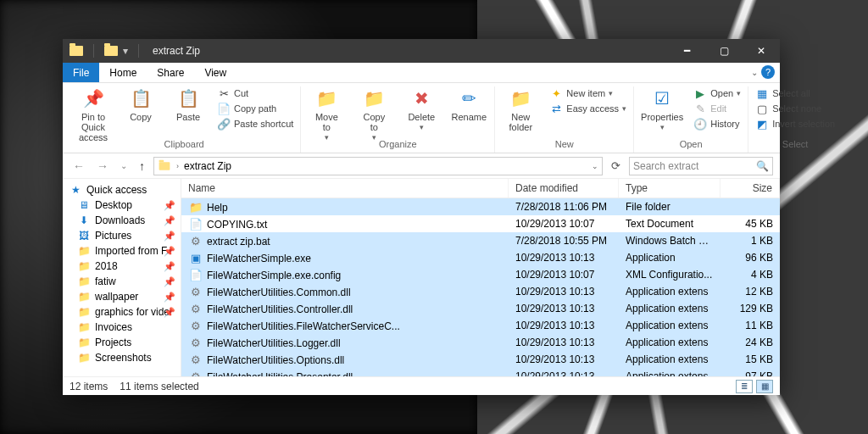  What do you see at coordinates (122, 281) in the screenshot?
I see `sidebar-item: 📁fatiw📌` at bounding box center [122, 281].